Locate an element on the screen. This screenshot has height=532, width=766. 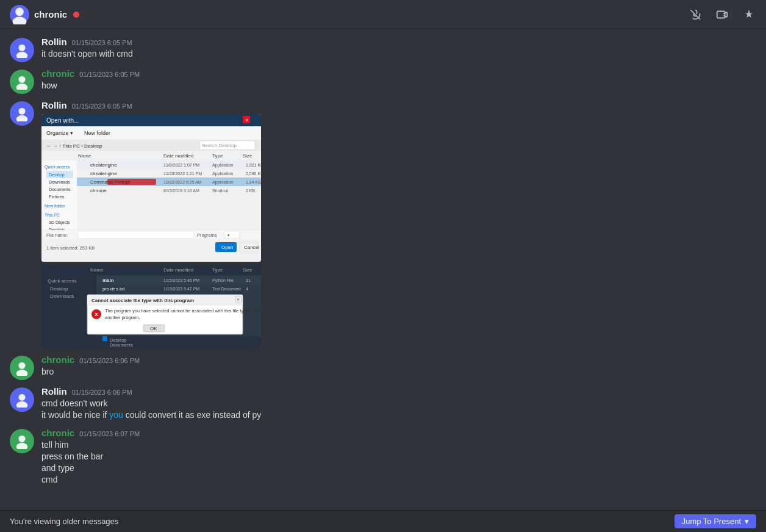
message-header: chronic 01/15/2023 6:07 PM is located at coordinates (399, 433).